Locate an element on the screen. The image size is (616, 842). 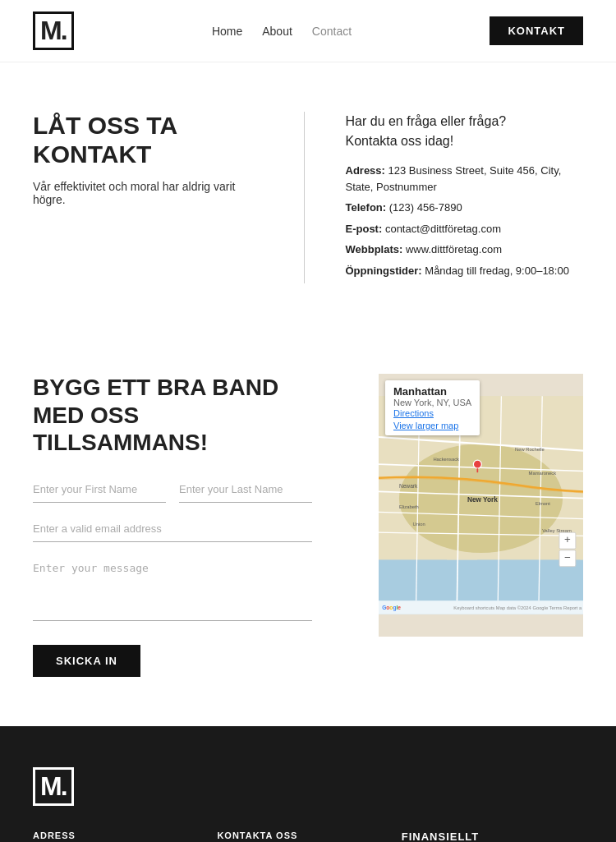
contact-left: LÅT OSS TA KONTAKT Vår effektivitet och … is located at coordinates (152, 197).